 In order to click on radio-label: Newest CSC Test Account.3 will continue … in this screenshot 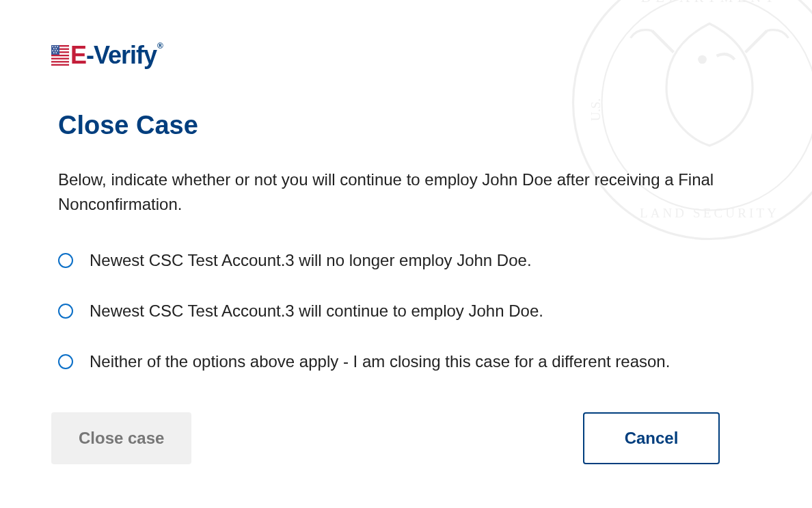, I will do `click(316, 311)`.